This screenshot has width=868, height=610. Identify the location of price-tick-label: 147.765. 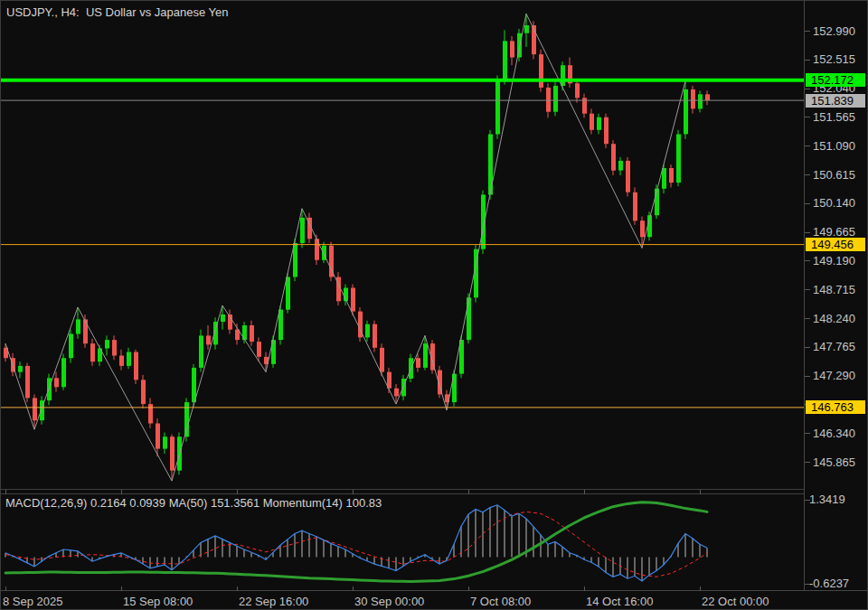
(834, 347).